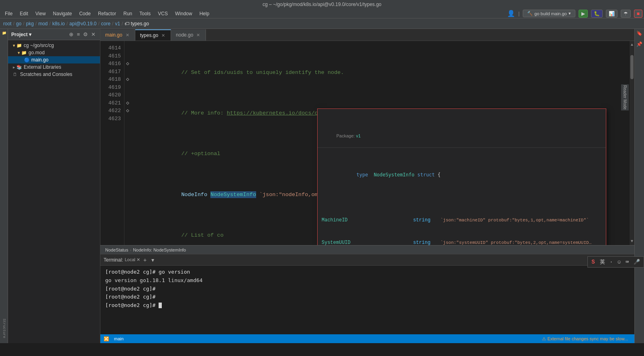 The width and height of the screenshot is (644, 356). Describe the element at coordinates (86, 35) in the screenshot. I see `settings-icon: ⚙` at that location.